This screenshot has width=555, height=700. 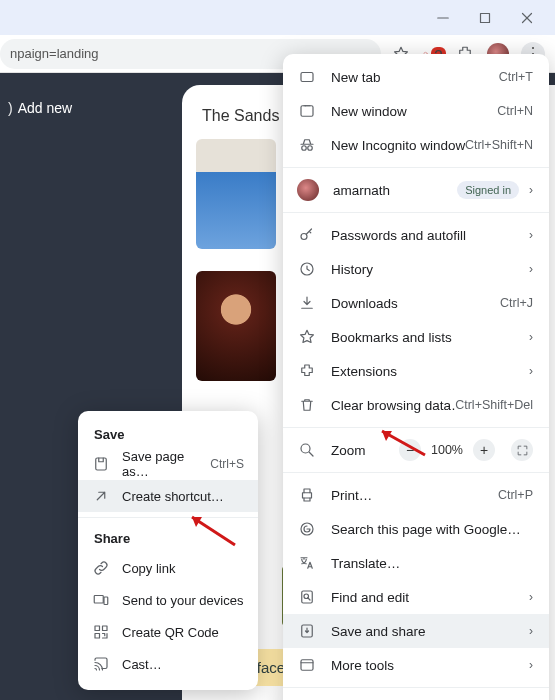 I want to click on menu-save-share: Save and share›, so click(x=416, y=631).